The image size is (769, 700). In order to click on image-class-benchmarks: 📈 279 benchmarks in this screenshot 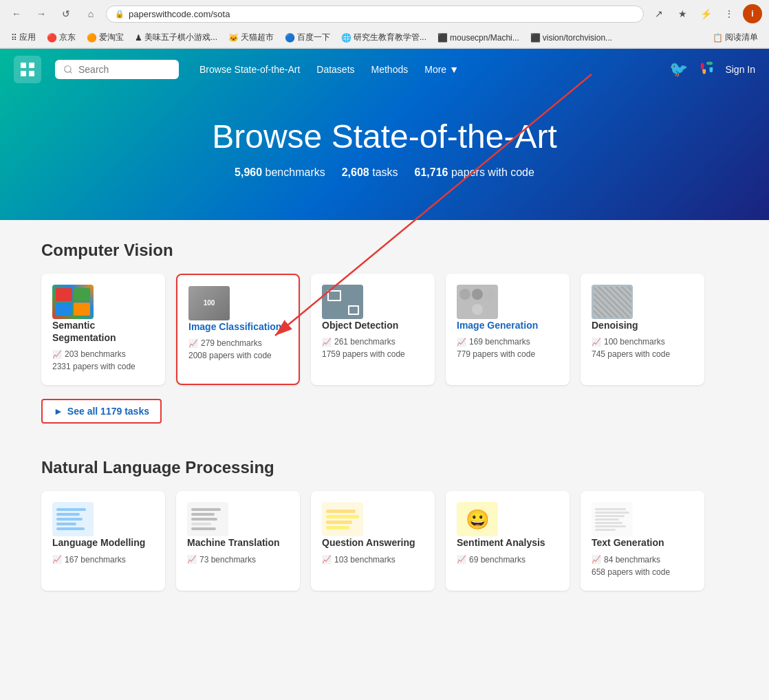, I will do `click(238, 343)`.